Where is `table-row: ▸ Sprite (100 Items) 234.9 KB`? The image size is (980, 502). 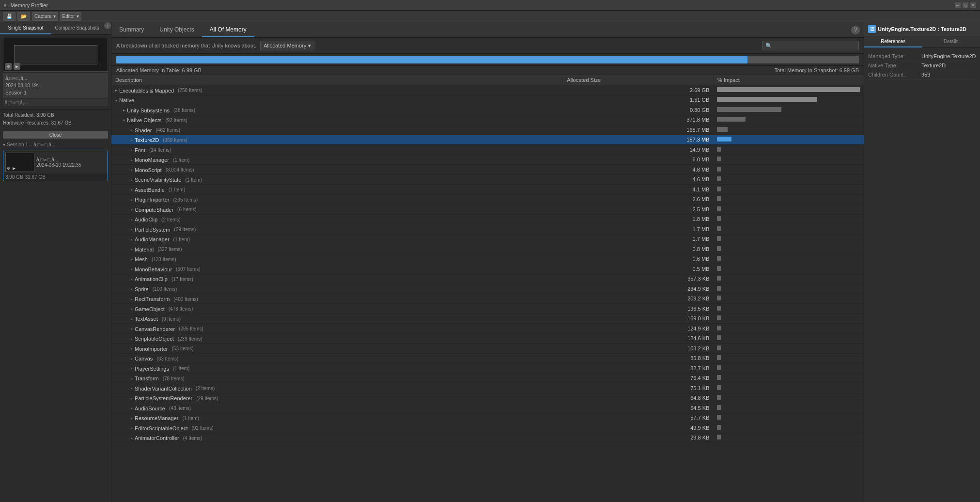
table-row: ▸ Sprite (100 Items) 234.9 KB is located at coordinates (487, 289).